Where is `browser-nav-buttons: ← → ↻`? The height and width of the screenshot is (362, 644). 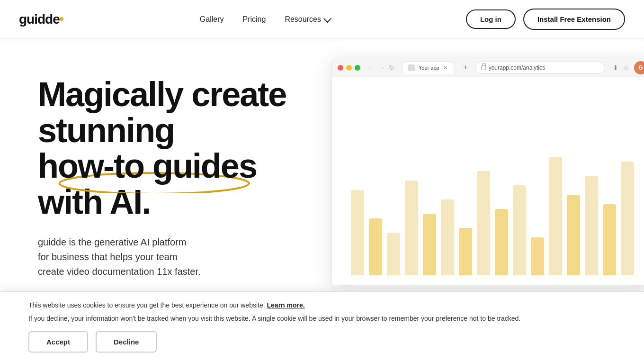 browser-nav-buttons: ← → ↻ is located at coordinates (381, 68).